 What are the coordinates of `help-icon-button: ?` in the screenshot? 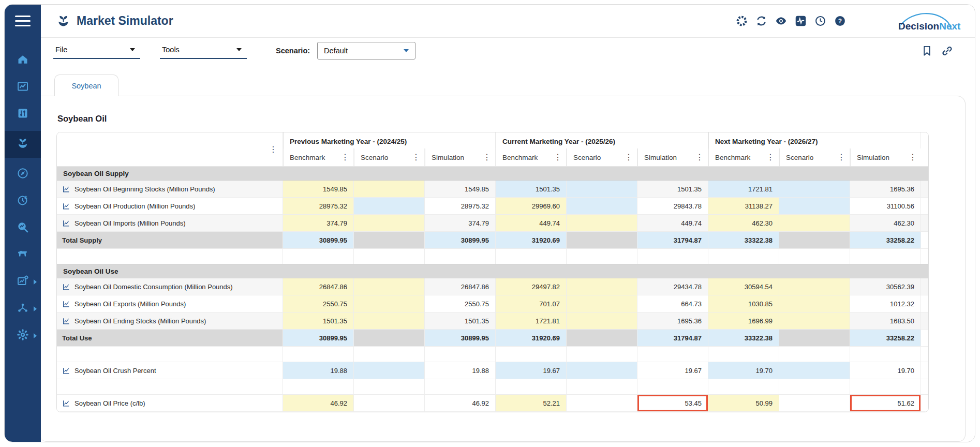 It's located at (840, 21).